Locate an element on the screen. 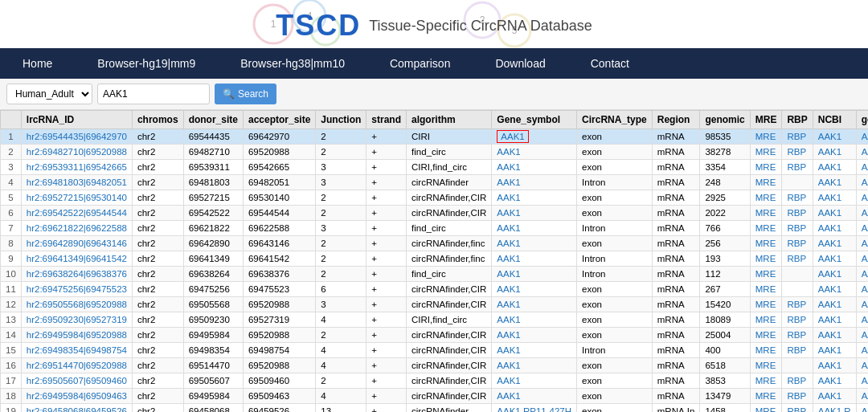 The image size is (868, 412). gene-symbol-link: AAK1,RP11-427H is located at coordinates (534, 410).